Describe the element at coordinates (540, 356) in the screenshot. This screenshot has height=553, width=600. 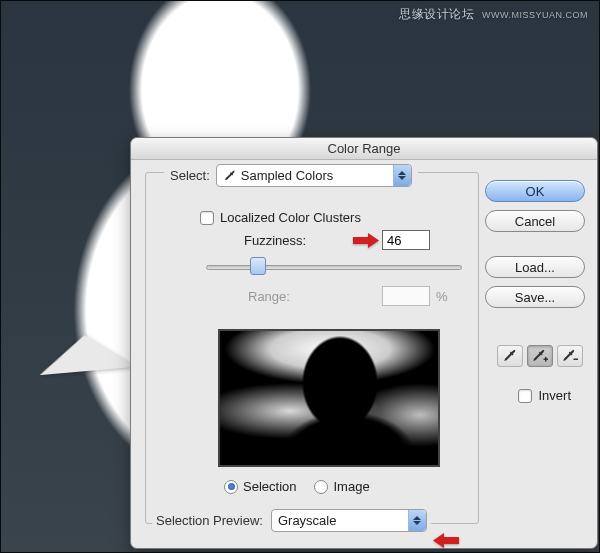
I see `eyedropper-plus-icon` at that location.